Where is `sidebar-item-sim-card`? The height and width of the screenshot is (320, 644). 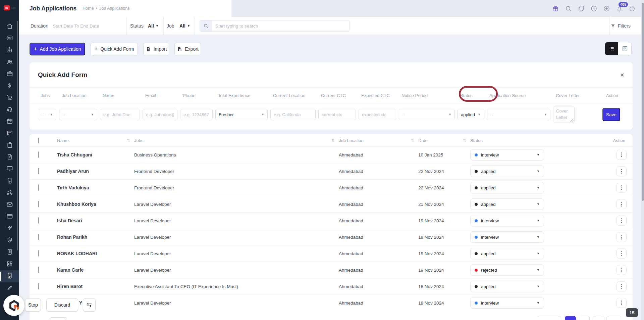
sidebar-item-sim-card is located at coordinates (9, 181).